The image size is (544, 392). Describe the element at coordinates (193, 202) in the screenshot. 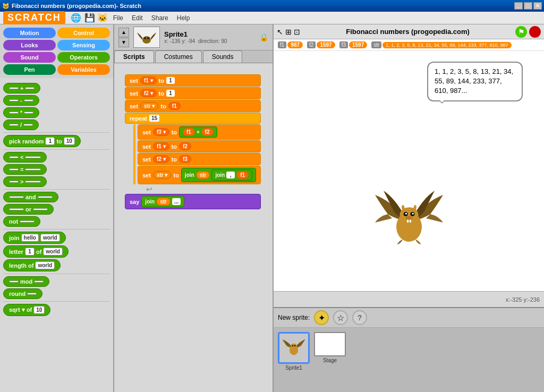

I see `say-block: say join str ...` at that location.